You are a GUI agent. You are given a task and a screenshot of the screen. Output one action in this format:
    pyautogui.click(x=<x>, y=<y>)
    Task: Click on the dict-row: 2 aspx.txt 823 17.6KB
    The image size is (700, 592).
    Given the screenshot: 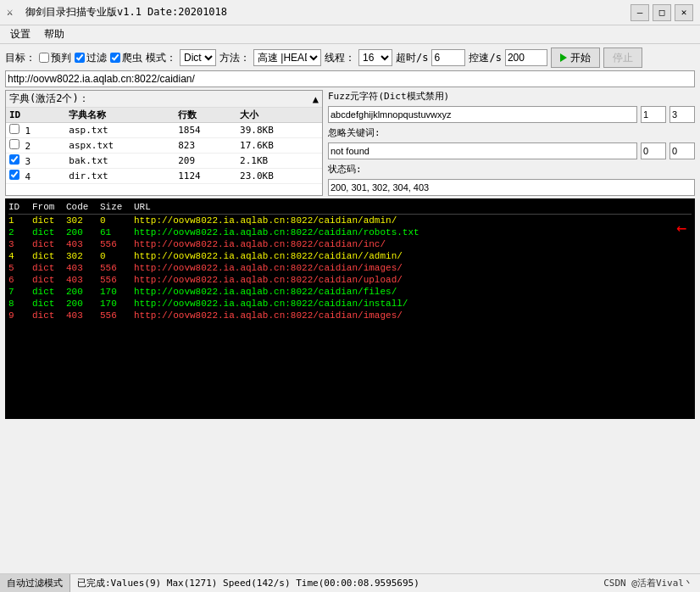 What is the action you would take?
    pyautogui.click(x=164, y=146)
    